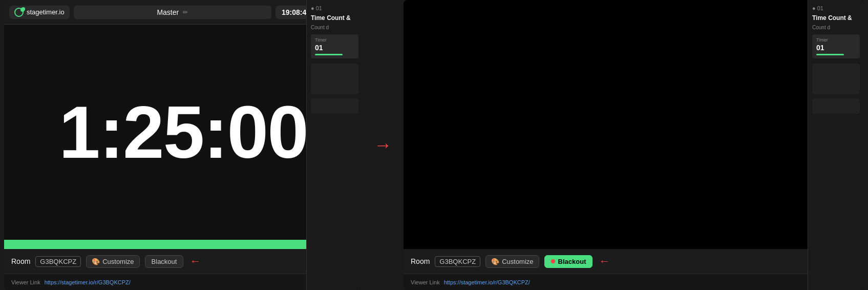 This screenshot has height=290, width=868. I want to click on timer-number: 1:25:00, so click(183, 132).